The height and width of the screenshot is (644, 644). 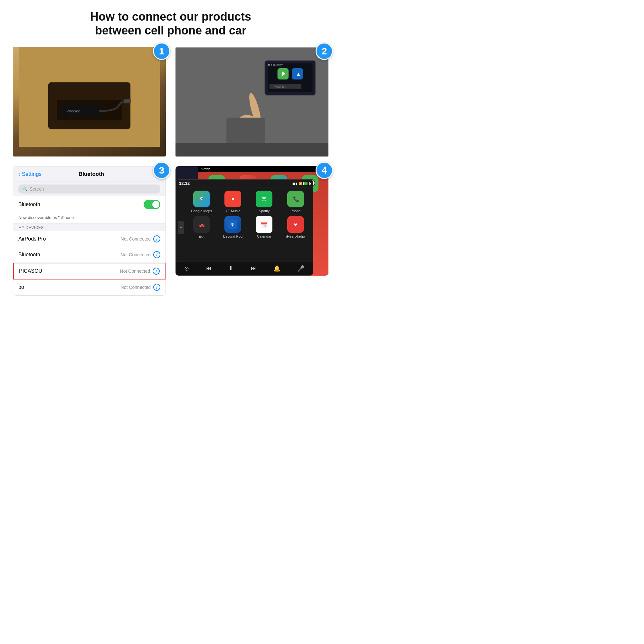 What do you see at coordinates (89, 97) in the screenshot?
I see `wood-surface: ottocast` at bounding box center [89, 97].